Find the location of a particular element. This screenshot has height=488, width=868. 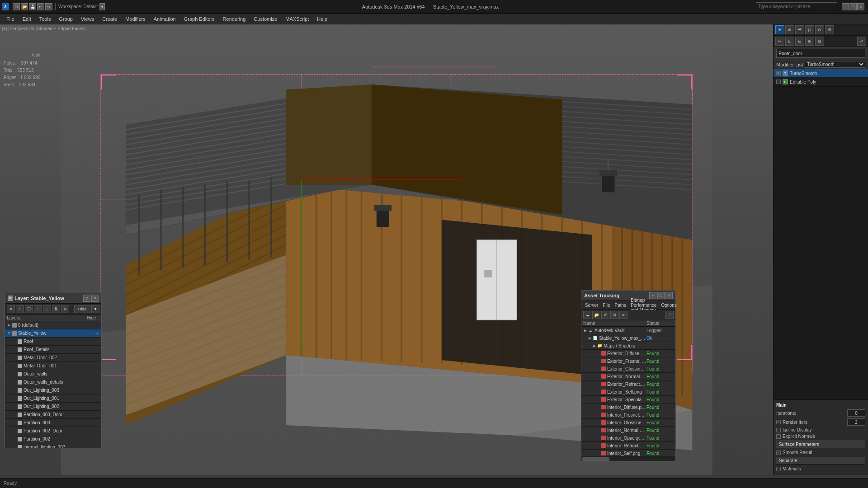

mod-icon-6: ⤢ is located at coordinates (862, 41).